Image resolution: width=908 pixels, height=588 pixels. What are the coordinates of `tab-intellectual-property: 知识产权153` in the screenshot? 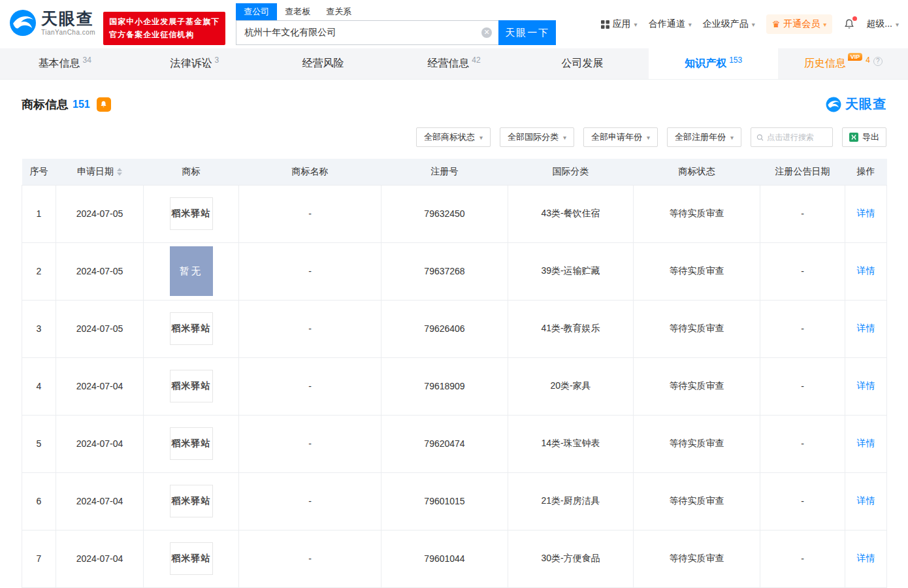 It's located at (713, 64).